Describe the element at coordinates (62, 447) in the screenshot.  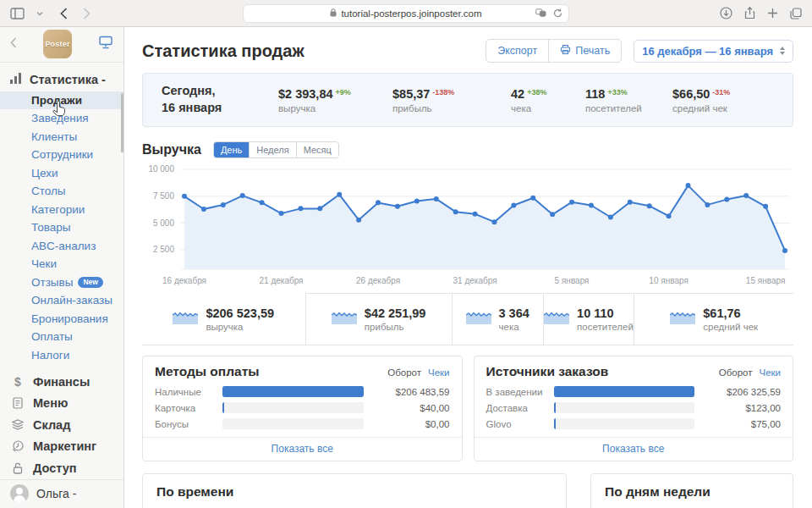
I see `sidebar-section-marketing: Маркетинг` at that location.